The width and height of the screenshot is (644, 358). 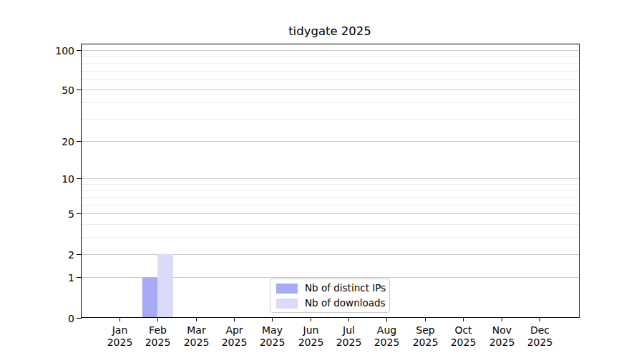 What do you see at coordinates (72, 214) in the screenshot?
I see `y-tick-label: 5` at bounding box center [72, 214].